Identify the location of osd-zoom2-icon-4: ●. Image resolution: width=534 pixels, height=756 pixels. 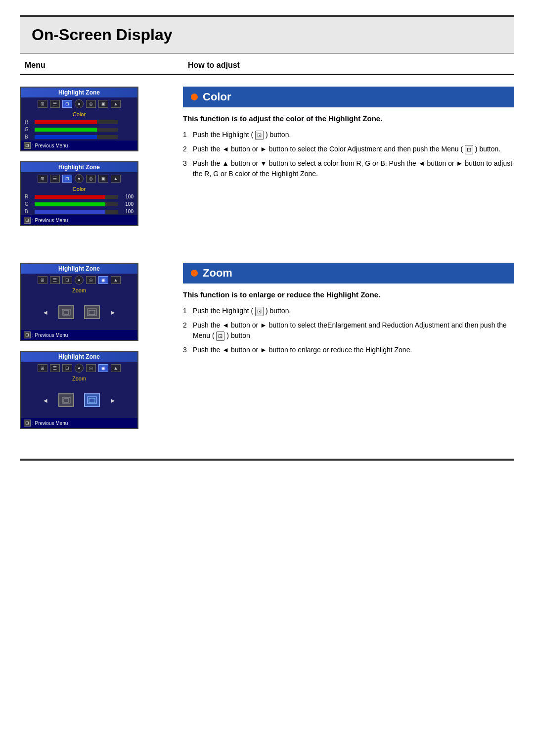
(79, 368).